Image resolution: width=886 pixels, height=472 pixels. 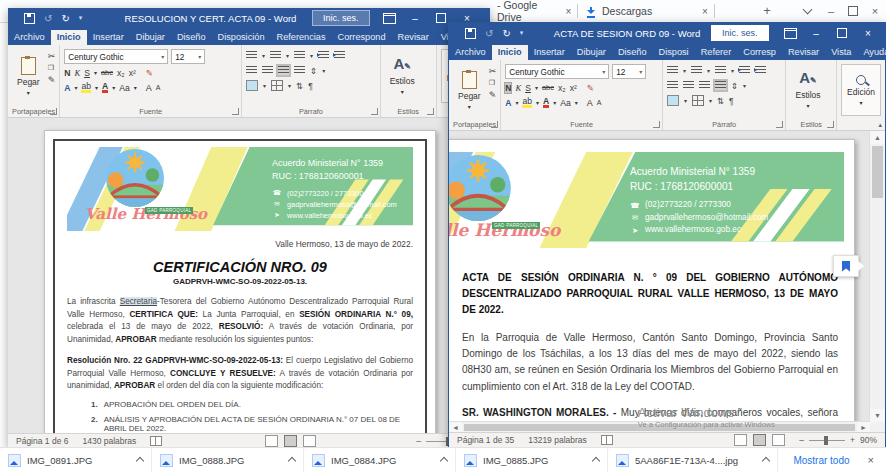 I want to click on cut-icon: ✂, so click(x=52, y=56).